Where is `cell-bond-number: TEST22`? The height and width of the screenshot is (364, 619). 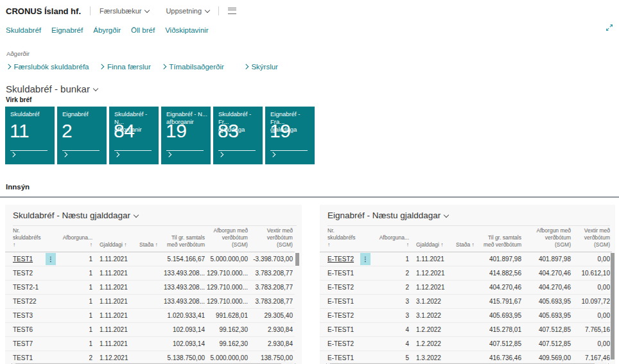 cell-bond-number: TEST22 is located at coordinates (24, 302).